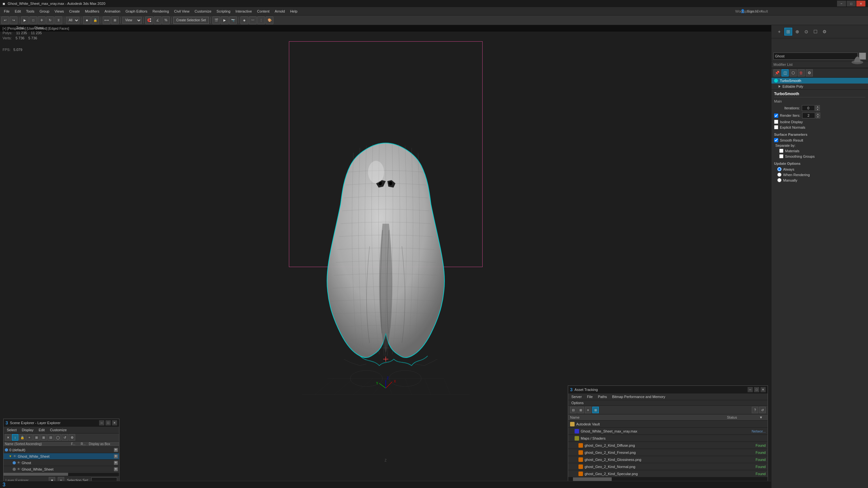 Image resolution: width=868 pixels, height=488 pixels. Describe the element at coordinates (13, 20) in the screenshot. I see `redo-button: ↪` at that location.